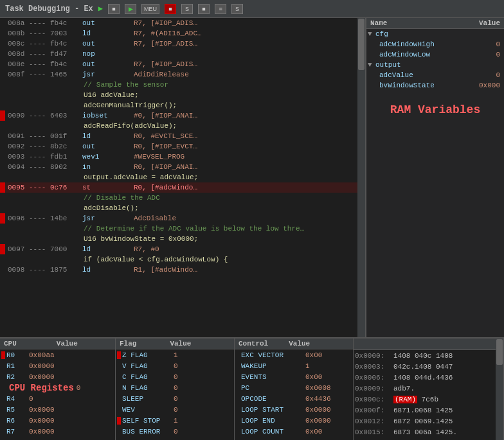 Image resolution: width=504 pixels, height=440 pixels. What do you see at coordinates (183, 270) in the screenshot?
I see `code-line: 0098 ---- 1875 ld R1, [#adcWindo…` at bounding box center [183, 270].